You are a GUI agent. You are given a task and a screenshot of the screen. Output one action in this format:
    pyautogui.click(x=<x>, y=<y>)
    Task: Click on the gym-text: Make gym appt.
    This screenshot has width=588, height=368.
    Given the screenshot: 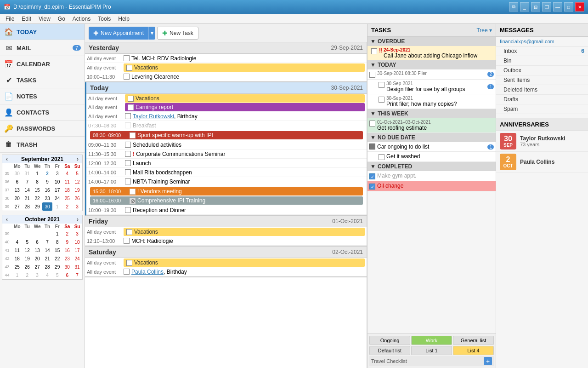 What is the action you would take?
    pyautogui.click(x=435, y=176)
    